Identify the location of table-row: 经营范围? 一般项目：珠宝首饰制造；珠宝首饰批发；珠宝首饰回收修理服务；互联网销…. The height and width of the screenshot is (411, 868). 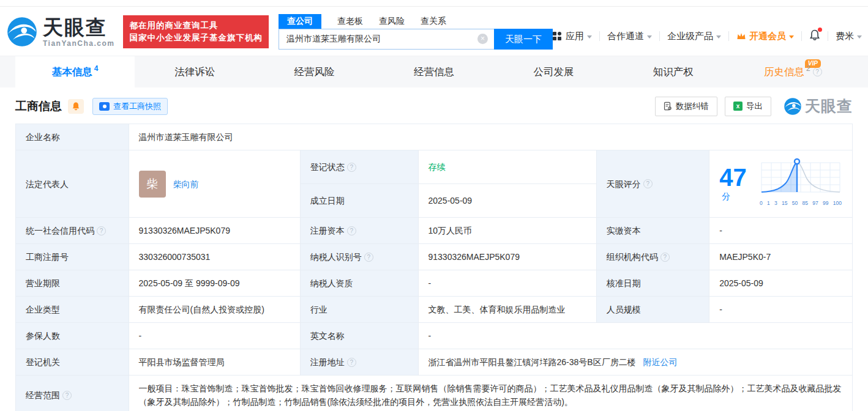
(435, 393).